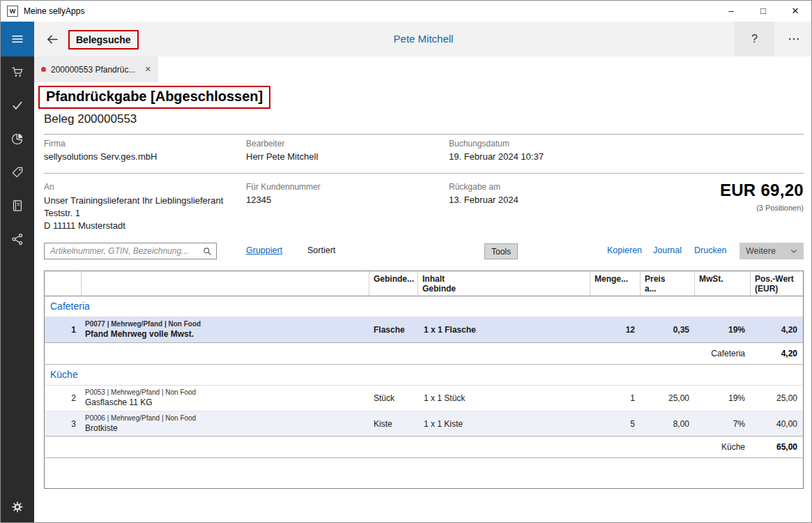 The image size is (812, 523). What do you see at coordinates (424, 252) in the screenshot?
I see `toolbar: Gruppiert Sortiert Tools Kopieren Journa…` at bounding box center [424, 252].